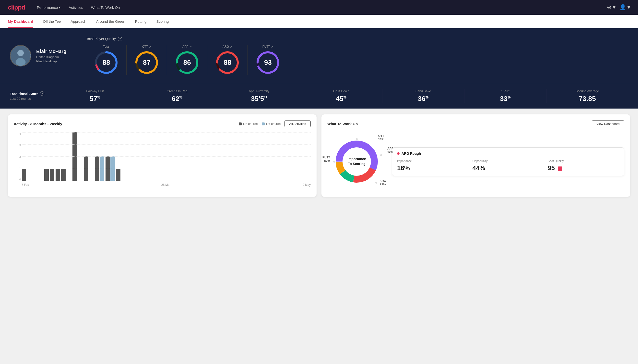  What do you see at coordinates (611, 8) in the screenshot?
I see `add-button: ⊕ ▾` at bounding box center [611, 8].